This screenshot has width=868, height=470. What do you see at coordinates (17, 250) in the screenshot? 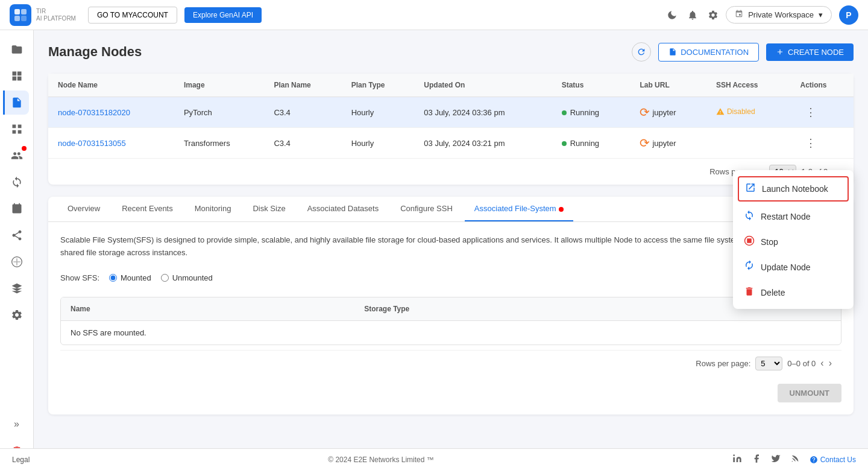
I see `sidebar: »` at bounding box center [17, 250].